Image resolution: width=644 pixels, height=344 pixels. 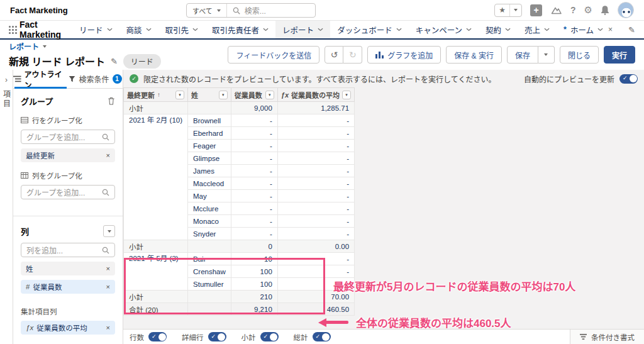 I want to click on close-button: 閉じる, so click(x=579, y=55).